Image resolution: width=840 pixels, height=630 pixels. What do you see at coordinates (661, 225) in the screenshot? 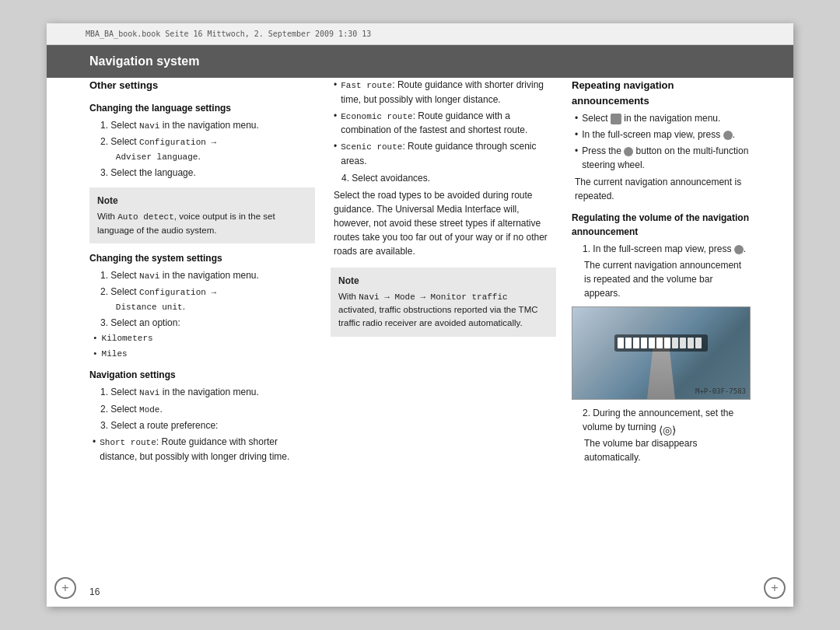
I see `volume-regulate-title: Regulating the volume of the navigation …` at bounding box center [661, 225].